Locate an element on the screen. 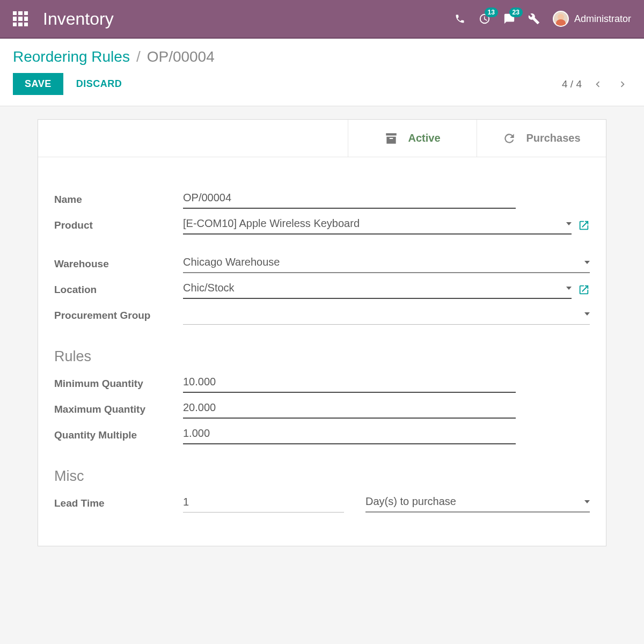  procurement-group-row: Procurement Group is located at coordinates (322, 316).